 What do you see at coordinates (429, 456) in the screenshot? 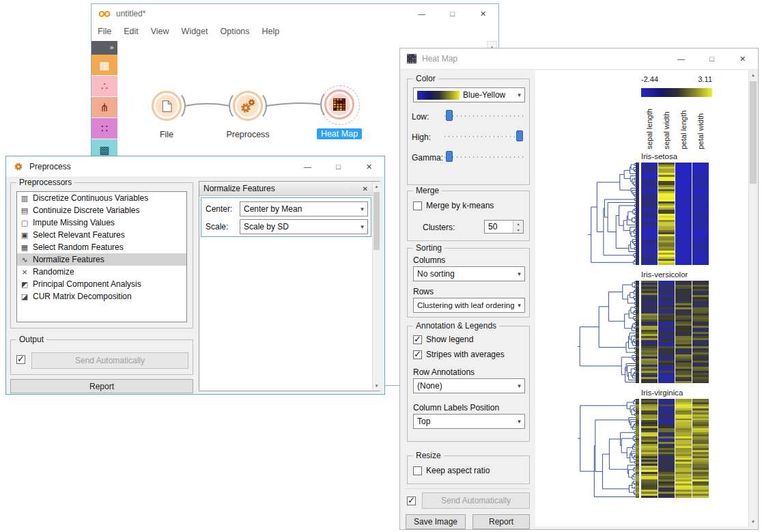
I see `resize-group-label: Resize` at bounding box center [429, 456].